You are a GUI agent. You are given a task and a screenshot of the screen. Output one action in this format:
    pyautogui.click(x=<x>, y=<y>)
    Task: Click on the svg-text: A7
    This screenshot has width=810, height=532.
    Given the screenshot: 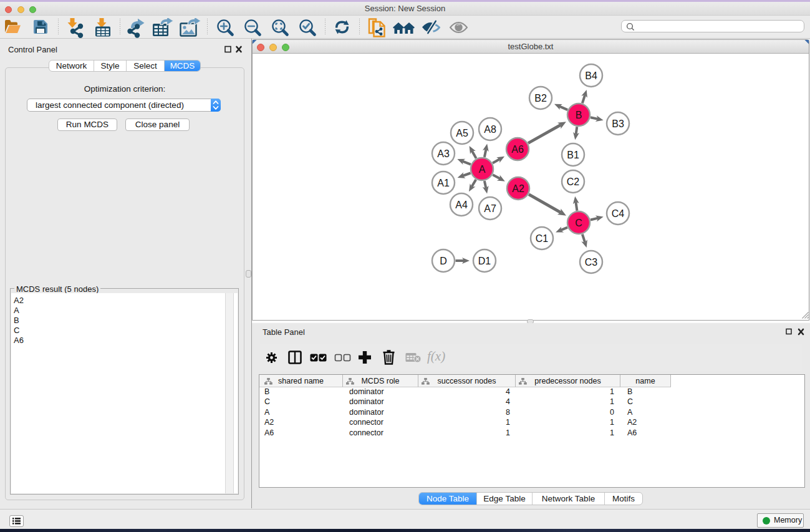 What is the action you would take?
    pyautogui.click(x=490, y=208)
    